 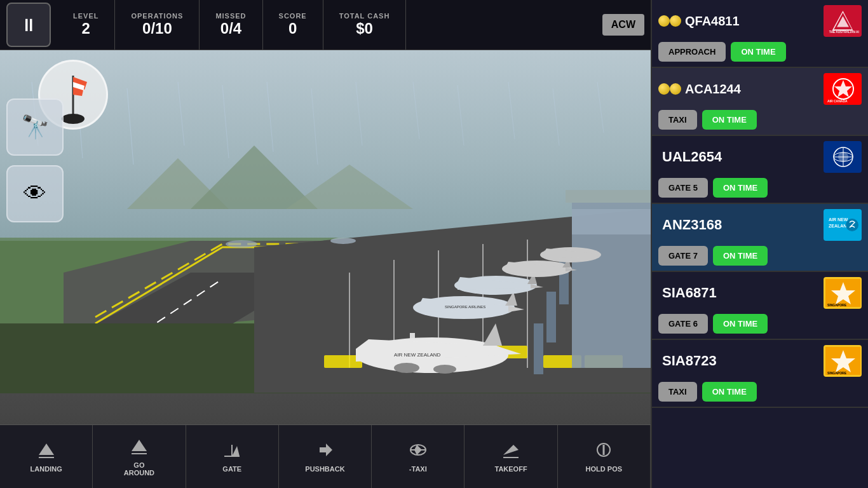 What do you see at coordinates (325, 25) in the screenshot?
I see `hud-bar: ⏸ LEVEL 2 OPERATIONS 0/10 MISSED 0/4 SCO…` at bounding box center [325, 25].